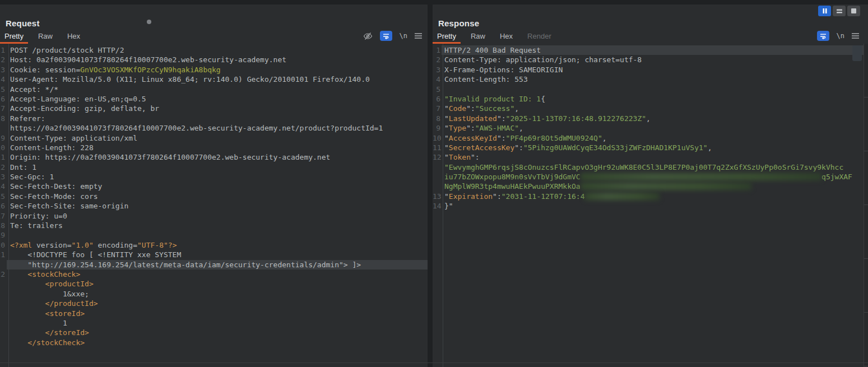  Describe the element at coordinates (217, 196) in the screenshot. I see `code-text: Sec-Fetch-Mode: cors` at that location.